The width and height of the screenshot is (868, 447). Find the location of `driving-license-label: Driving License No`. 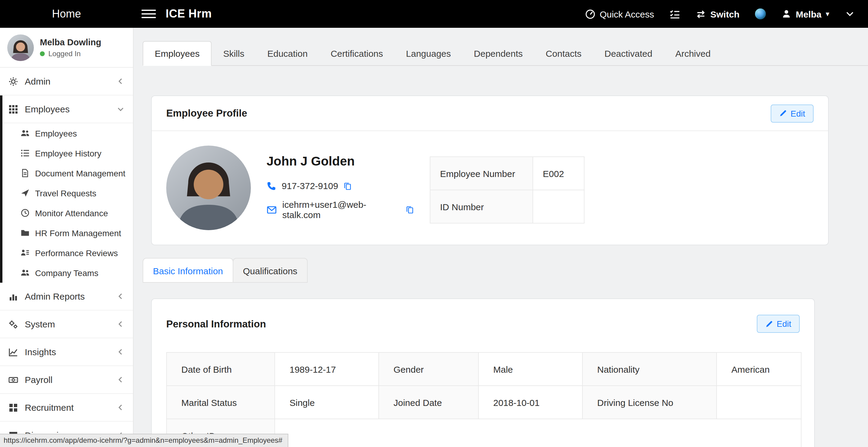

driving-license-label: Driving License No is located at coordinates (650, 402).